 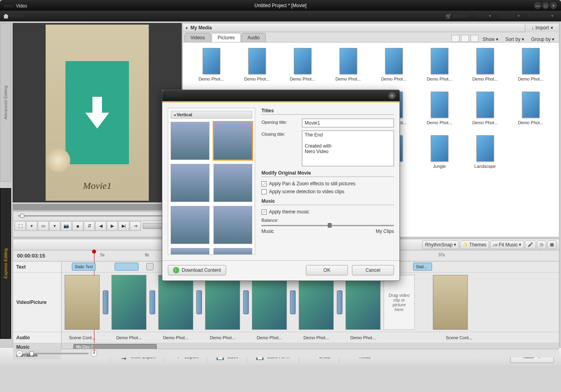 What do you see at coordinates (6, 263) in the screenshot?
I see `express-editing-tab: Express Editing` at bounding box center [6, 263].